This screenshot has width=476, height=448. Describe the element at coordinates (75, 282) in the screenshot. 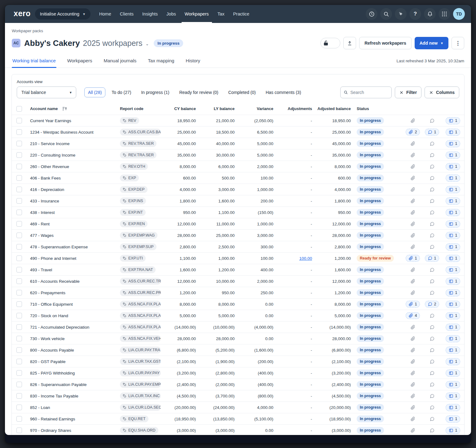

I see `account-name: 610 - Accounts Receivable` at that location.